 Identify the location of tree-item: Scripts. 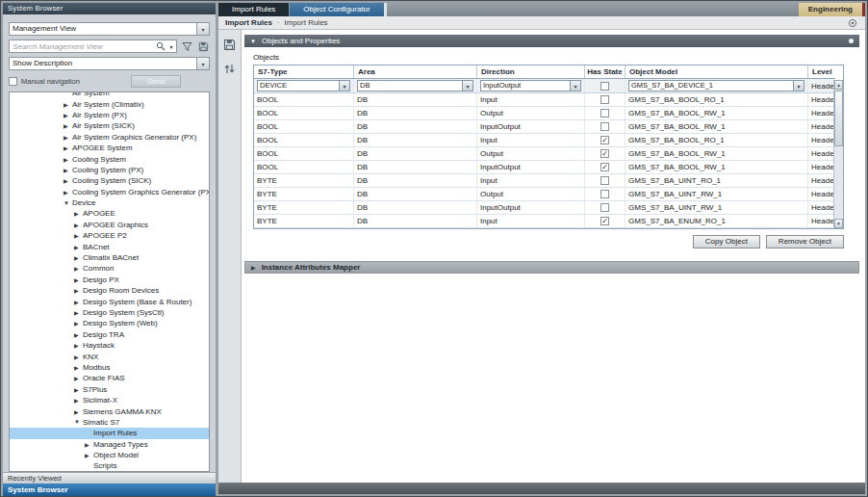
(110, 466).